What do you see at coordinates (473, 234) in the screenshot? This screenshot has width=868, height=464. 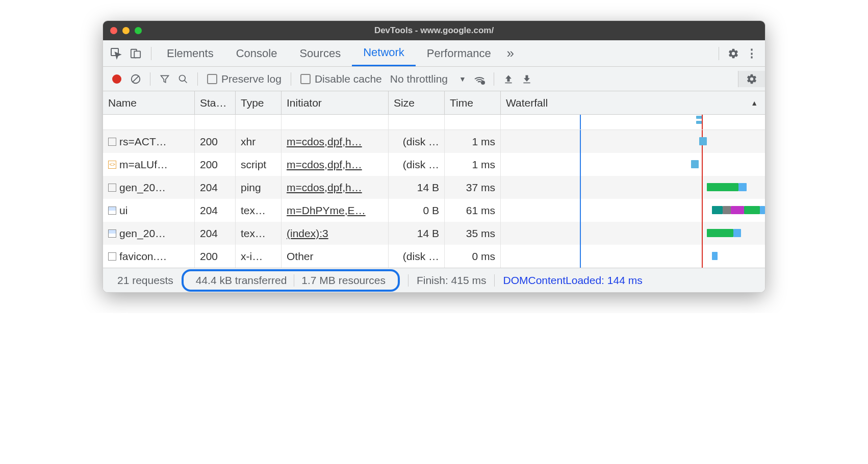 I see `cell-time: 35 ms` at bounding box center [473, 234].